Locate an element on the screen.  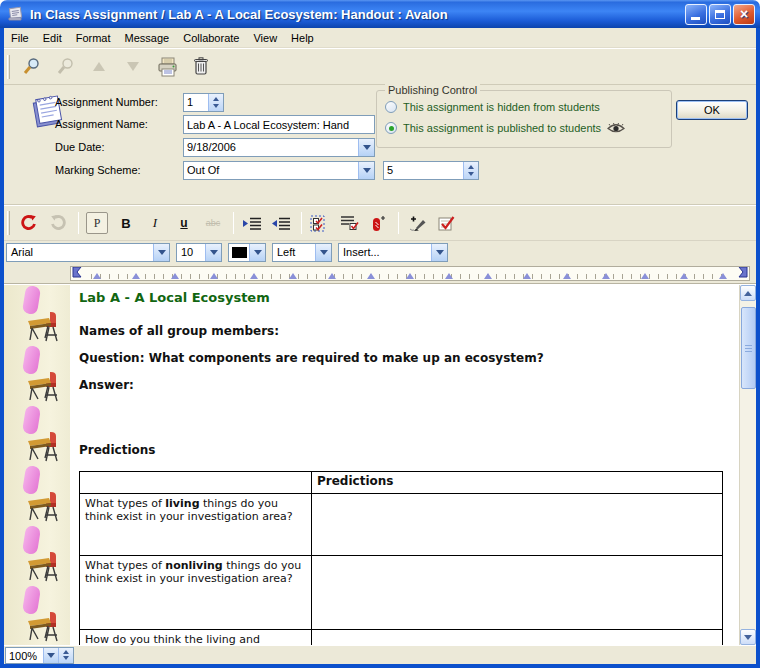
search-button is located at coordinates (31, 67).